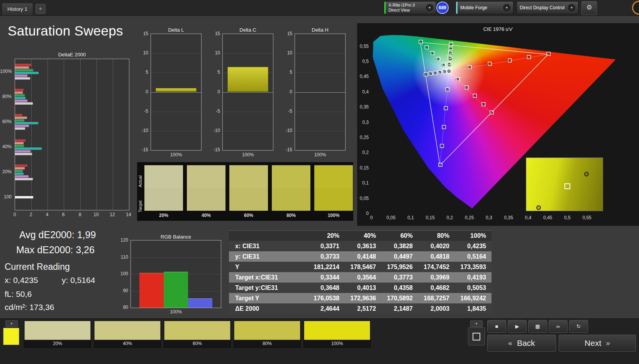 This screenshot has width=639, height=364. I want to click on patch-button-label: 20%, so click(58, 344).